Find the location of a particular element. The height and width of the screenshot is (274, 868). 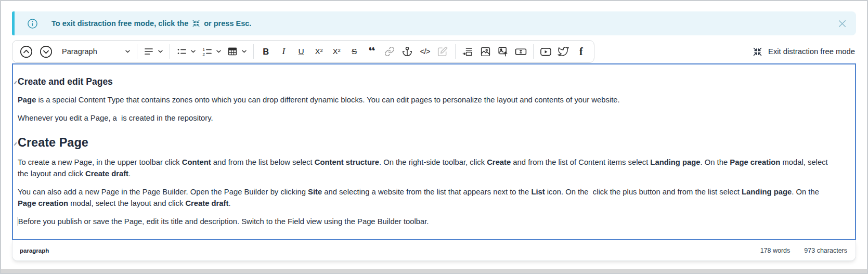

chevron-up-circle-icon is located at coordinates (26, 52).